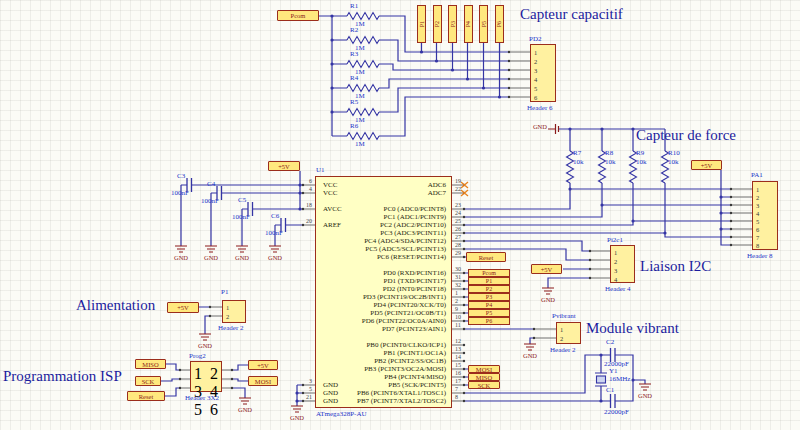 Image resolution: width=800 pixels, height=430 pixels. I want to click on title-isp-programming: Programmation ISP, so click(62, 376).